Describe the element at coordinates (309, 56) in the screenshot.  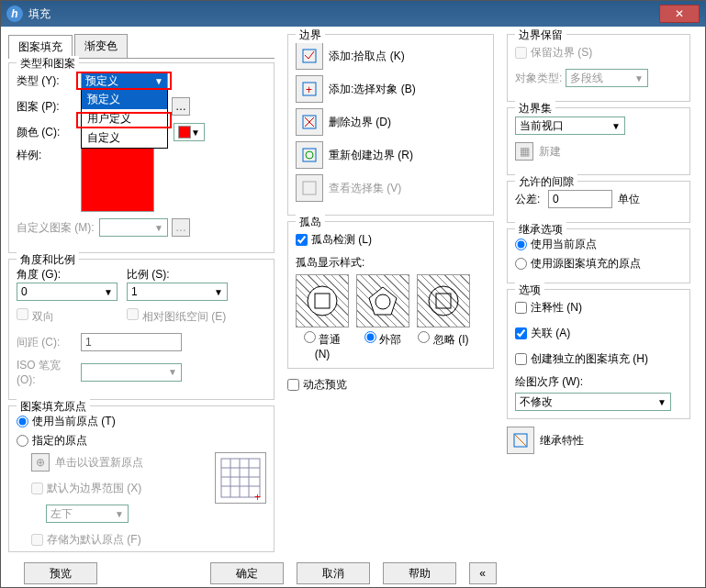
I see `add-pick-button` at that location.